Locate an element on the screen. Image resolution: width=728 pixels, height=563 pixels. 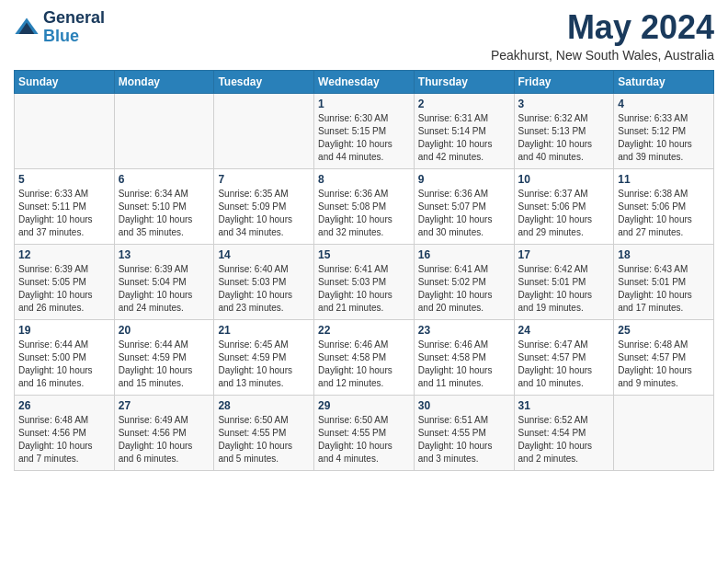
logo: General Blue is located at coordinates (59, 28).